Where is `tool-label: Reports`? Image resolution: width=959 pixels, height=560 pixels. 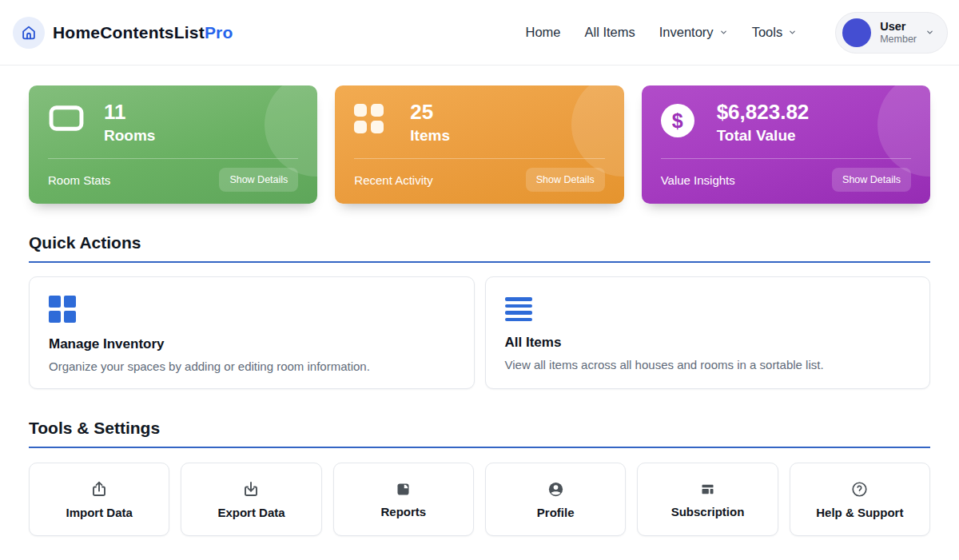
tool-label: Reports is located at coordinates (403, 511).